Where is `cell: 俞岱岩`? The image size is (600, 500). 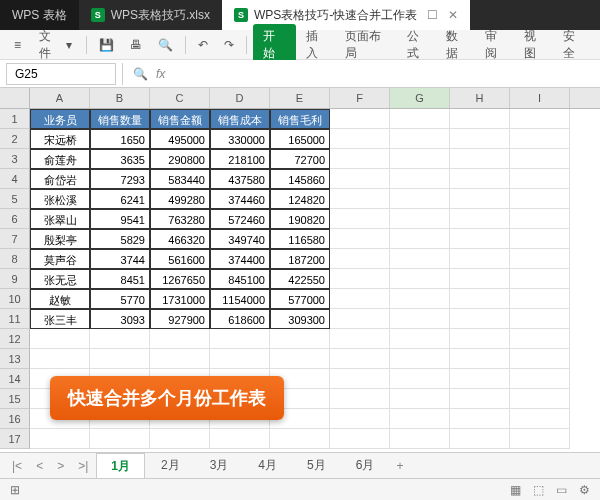
cell: 俞岱岩 is located at coordinates (60, 179).